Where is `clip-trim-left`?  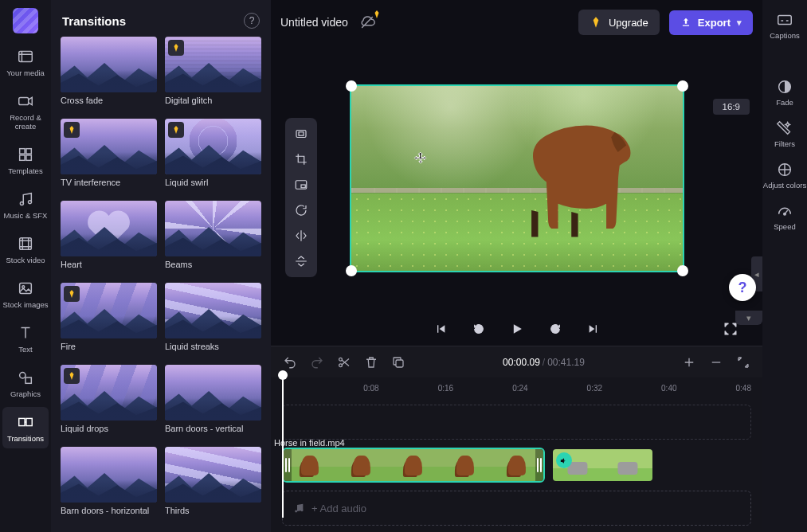 clip-trim-left is located at coordinates (288, 465).